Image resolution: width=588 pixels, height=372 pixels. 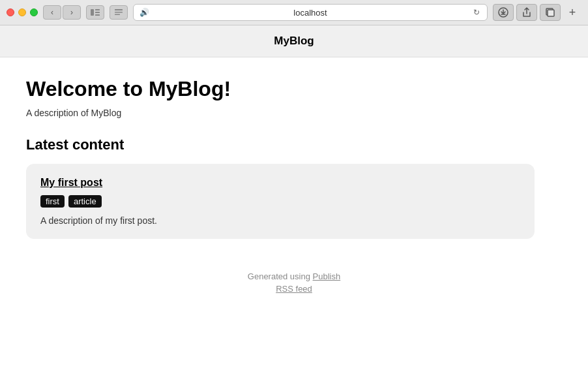 What do you see at coordinates (280, 277) in the screenshot?
I see `footer-generated-text: Generated using` at bounding box center [280, 277].